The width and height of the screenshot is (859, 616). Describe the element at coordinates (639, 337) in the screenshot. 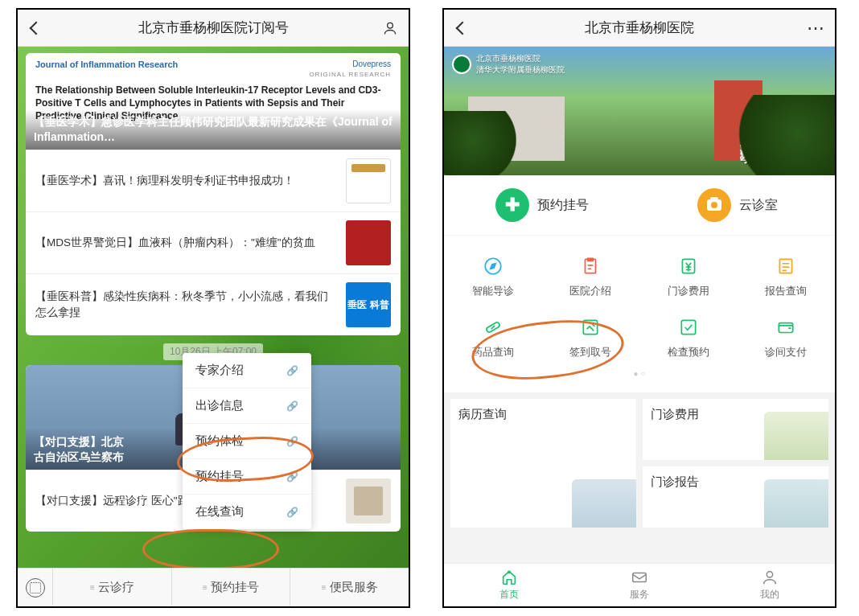

I see `grid-row: 药品查询 签到取号 检查预约 诊间支付` at that location.